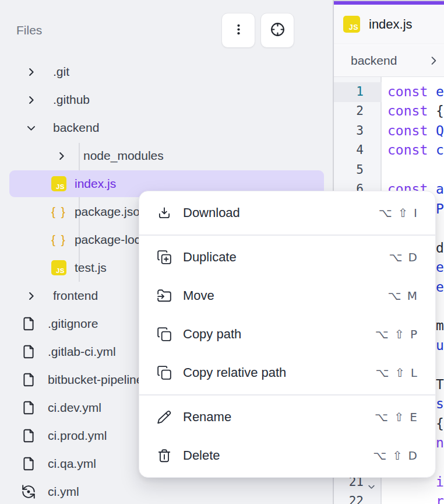  I want to click on menu-item-shortcut: ⌥ ⇧ I, so click(399, 213).